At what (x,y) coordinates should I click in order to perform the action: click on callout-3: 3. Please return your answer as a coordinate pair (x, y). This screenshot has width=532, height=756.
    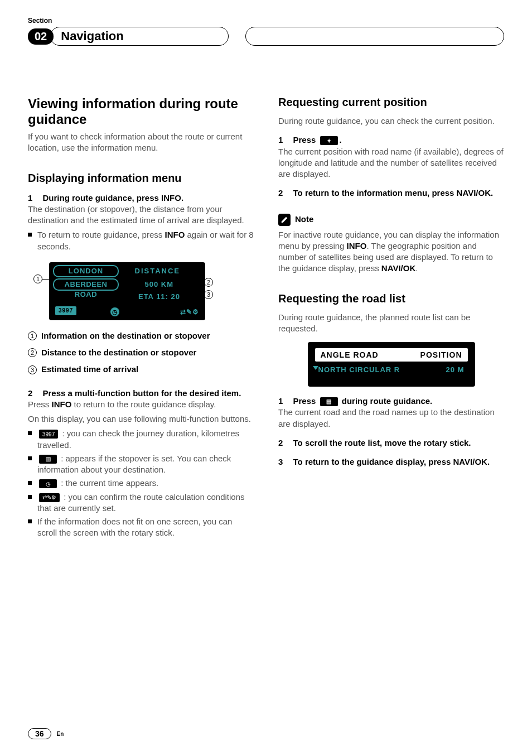
    Looking at the image, I should click on (209, 295).